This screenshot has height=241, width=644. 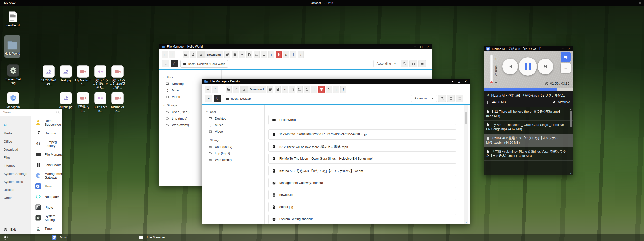 What do you see at coordinates (217, 98) in the screenshot?
I see `theme-toggle-button: ☾` at bounding box center [217, 98].